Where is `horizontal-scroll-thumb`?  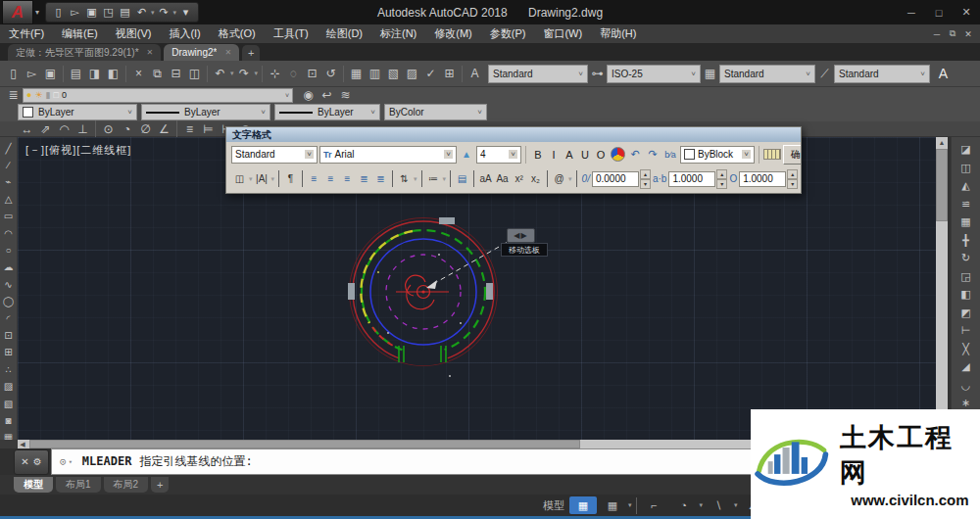 horizontal-scroll-thumb is located at coordinates (305, 445).